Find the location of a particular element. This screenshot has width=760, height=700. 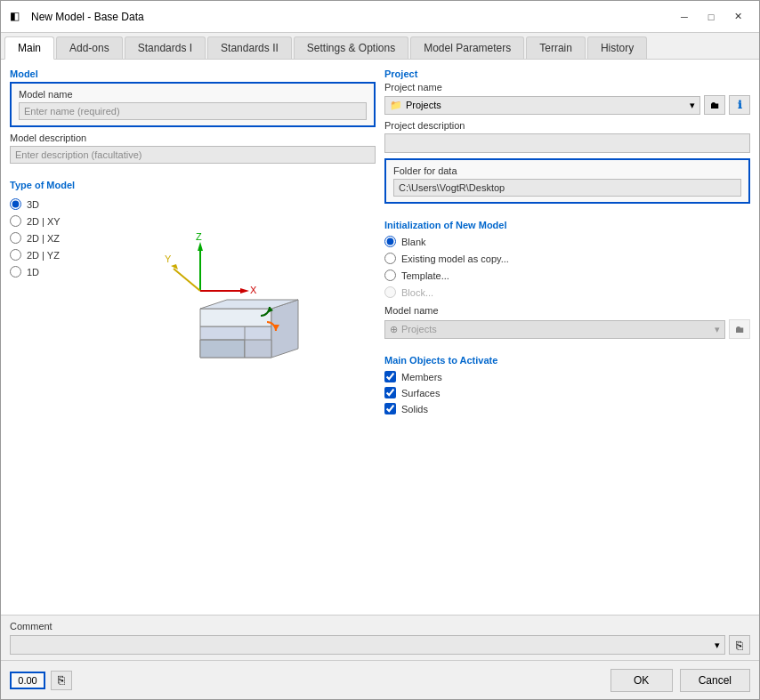

model-name-input: Enter name (required) is located at coordinates (192, 111).